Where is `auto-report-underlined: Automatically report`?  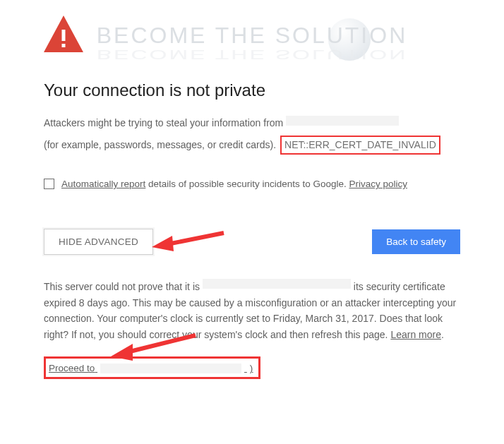
auto-report-underlined: Automatically report is located at coordinates (103, 184).